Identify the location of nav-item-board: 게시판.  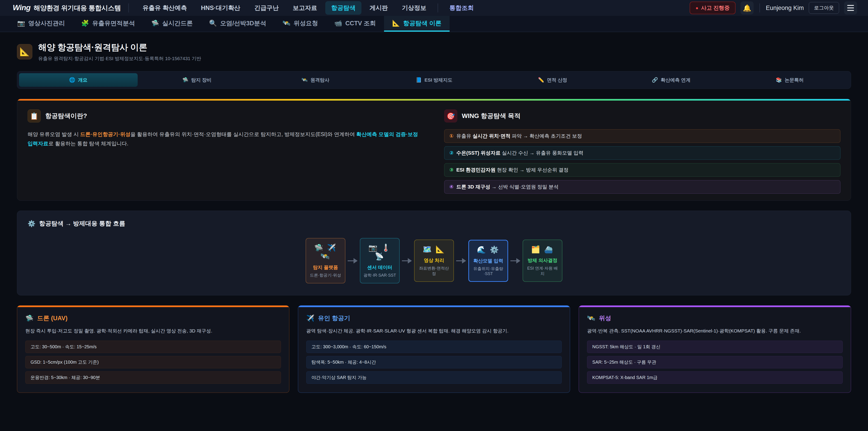
(379, 8).